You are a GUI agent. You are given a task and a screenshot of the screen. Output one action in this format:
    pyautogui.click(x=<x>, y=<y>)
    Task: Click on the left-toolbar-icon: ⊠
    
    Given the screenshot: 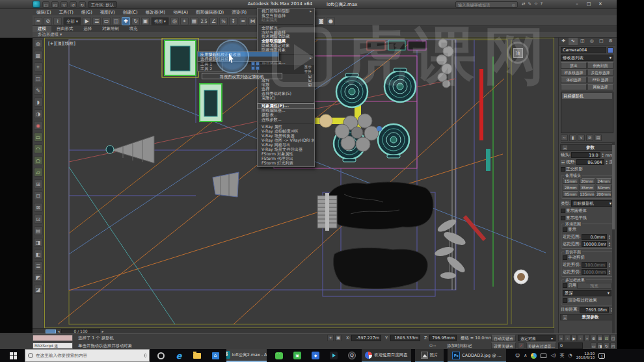 What is the action you would take?
    pyautogui.click(x=38, y=207)
    